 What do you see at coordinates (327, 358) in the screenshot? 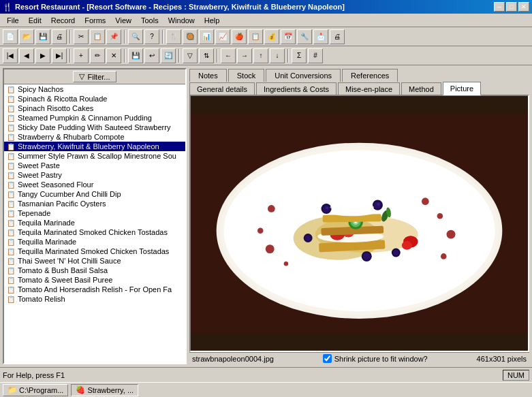
I see `shrink-checkbox` at bounding box center [327, 358].